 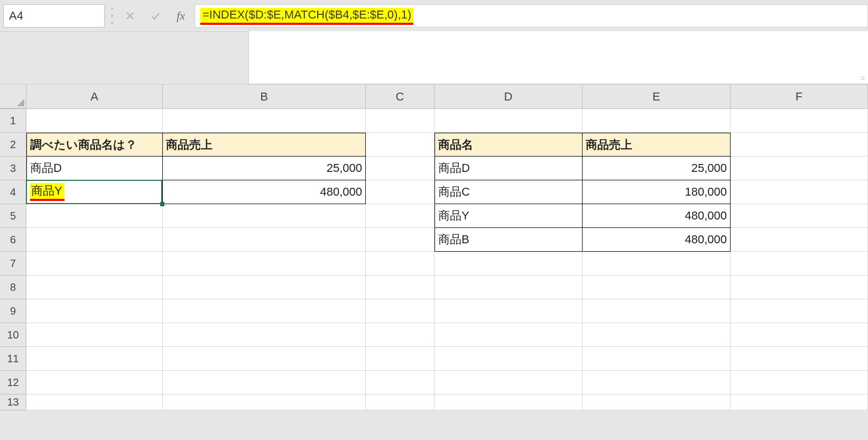 What do you see at coordinates (13, 402) in the screenshot?
I see `row-header-13: 13` at bounding box center [13, 402].